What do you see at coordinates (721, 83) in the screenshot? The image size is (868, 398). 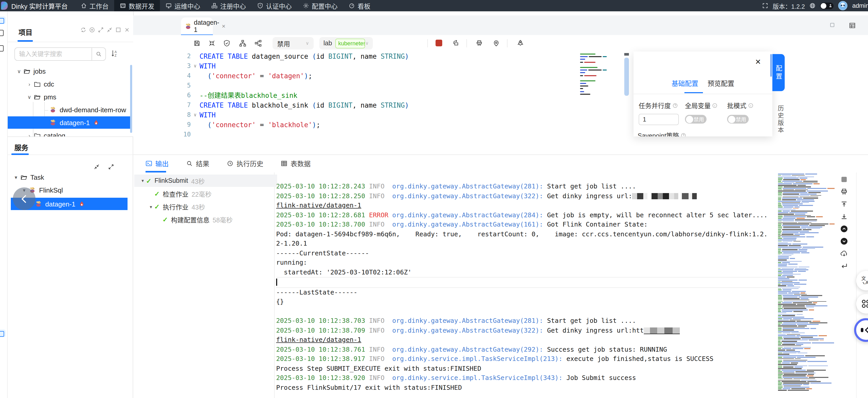 I see `tab-preview-config: 预览配置` at bounding box center [721, 83].